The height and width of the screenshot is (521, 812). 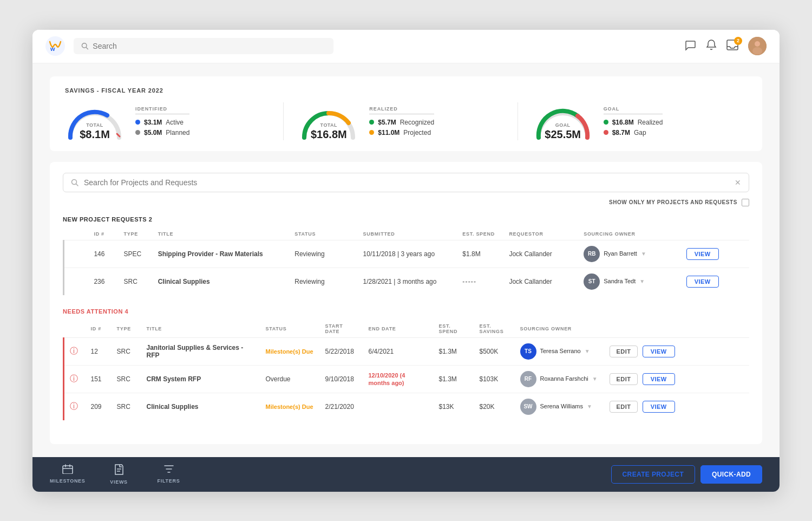 I want to click on filters-action: FILTERS, so click(x=169, y=474).